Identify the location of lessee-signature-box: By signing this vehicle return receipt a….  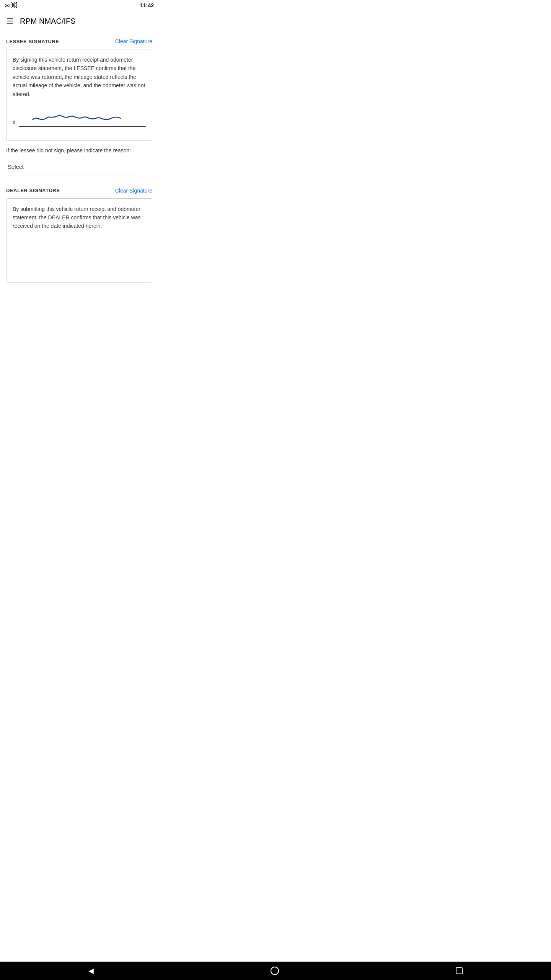
(79, 95).